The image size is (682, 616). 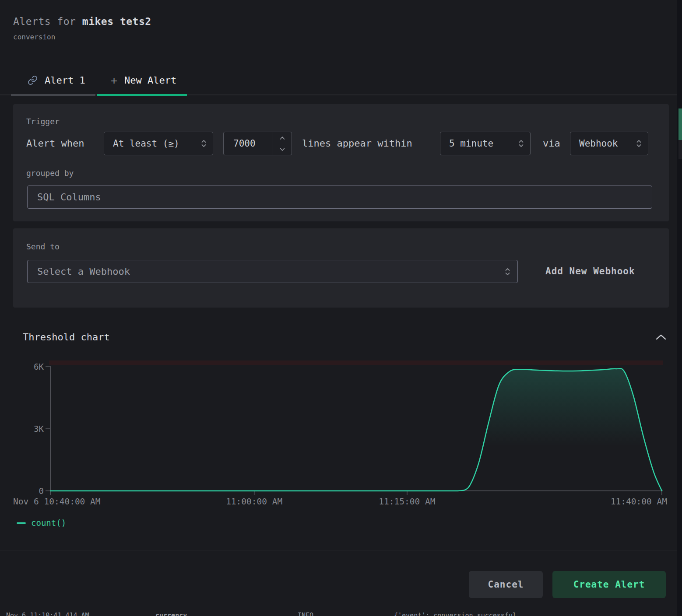 What do you see at coordinates (257, 144) in the screenshot?
I see `threshold-input-group` at bounding box center [257, 144].